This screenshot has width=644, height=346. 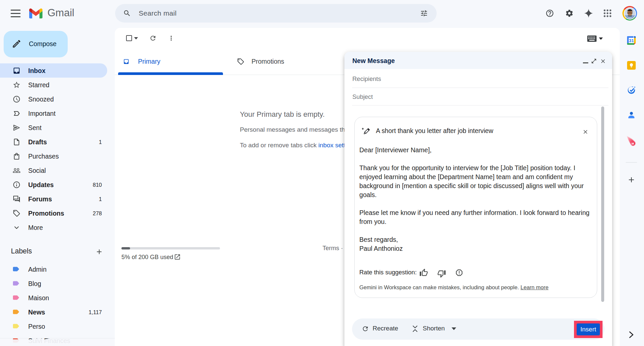 What do you see at coordinates (631, 40) in the screenshot?
I see `svg-text: 31` at bounding box center [631, 40].